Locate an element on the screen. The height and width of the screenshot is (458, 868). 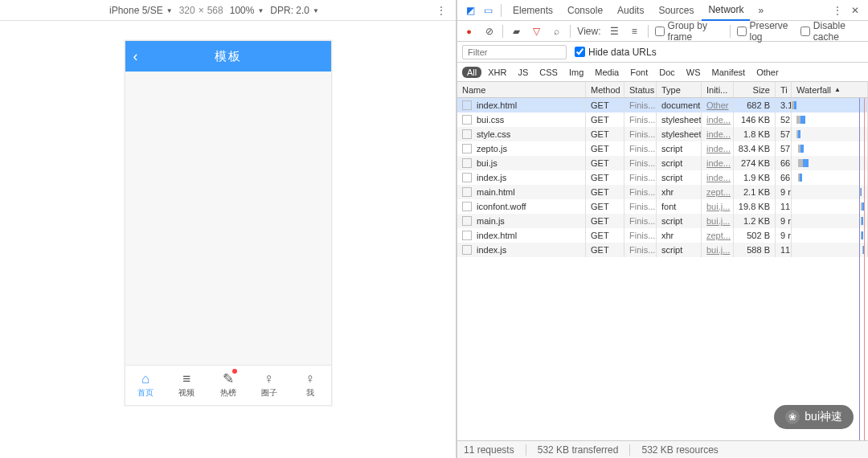
device-select: iPhone 5/SE ▼ is located at coordinates (141, 10).